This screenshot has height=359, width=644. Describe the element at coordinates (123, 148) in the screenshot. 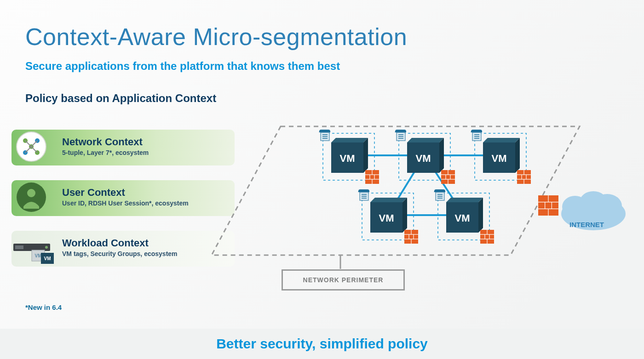

I see `context-pill-network: Network Context 5-tuple, Layer 7*, ecosy…` at that location.